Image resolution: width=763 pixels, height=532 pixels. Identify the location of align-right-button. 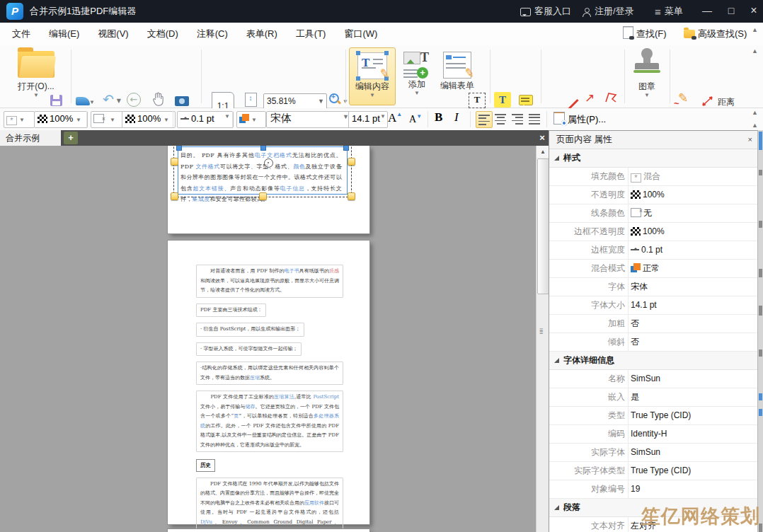
(517, 119).